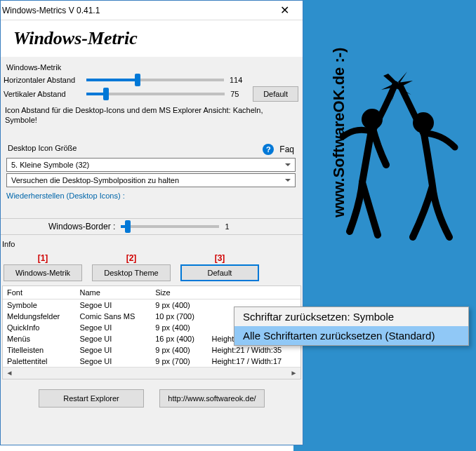 This screenshot has height=451, width=476. What do you see at coordinates (293, 373) in the screenshot?
I see `scroll-right-icon: ►` at bounding box center [293, 373].